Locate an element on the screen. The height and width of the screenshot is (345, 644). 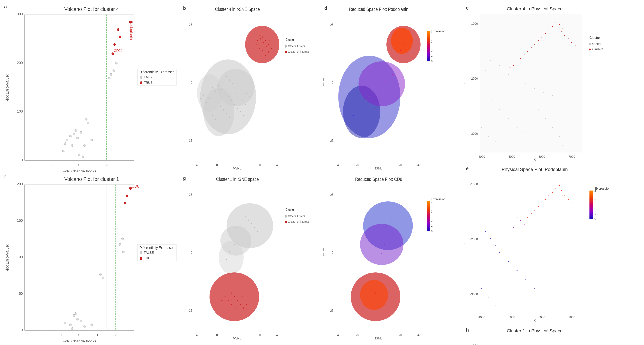
plot-d-title: Reduced Space Plot: Podoplanin is located at coordinates (378, 9).